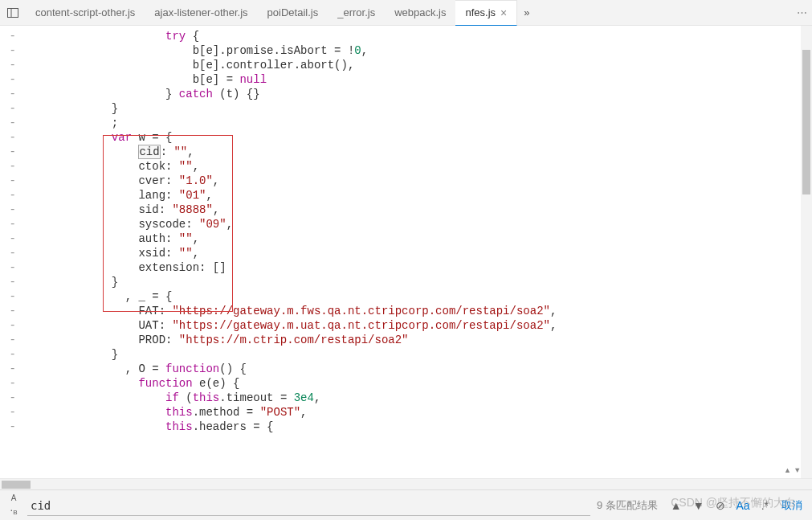 The width and height of the screenshot is (812, 520). What do you see at coordinates (201, 13) in the screenshot?
I see `tab-label: ajax-listener-other.js` at bounding box center [201, 13].